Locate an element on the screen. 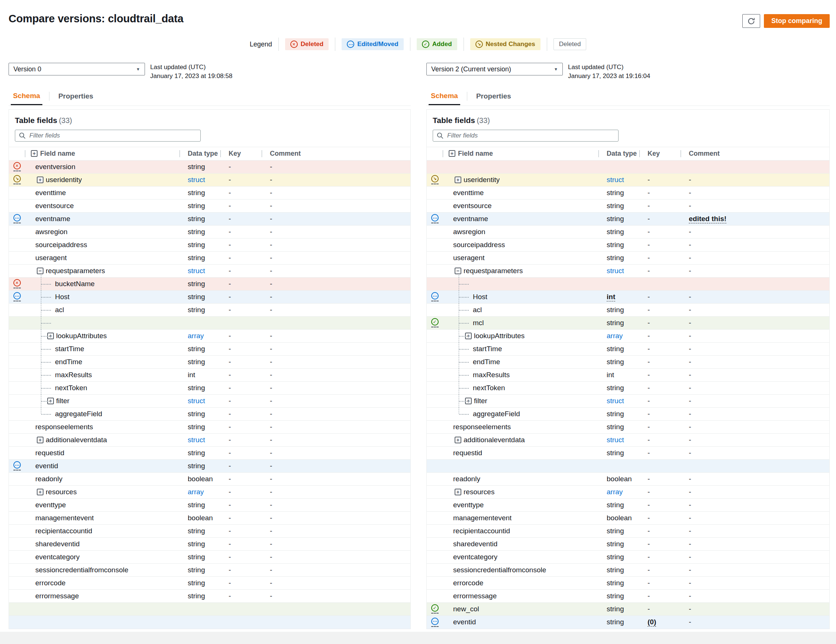 The height and width of the screenshot is (644, 836). top-bar: Compare versions: cloudtrail_data Stop c… is located at coordinates (418, 14).